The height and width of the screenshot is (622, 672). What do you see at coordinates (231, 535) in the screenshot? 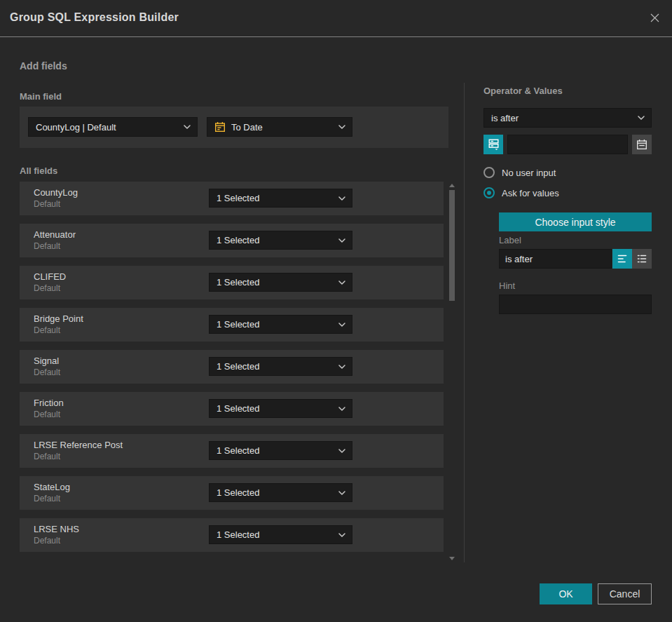
I see `field-row: LRSE NHS Default 1 Selected` at bounding box center [231, 535].